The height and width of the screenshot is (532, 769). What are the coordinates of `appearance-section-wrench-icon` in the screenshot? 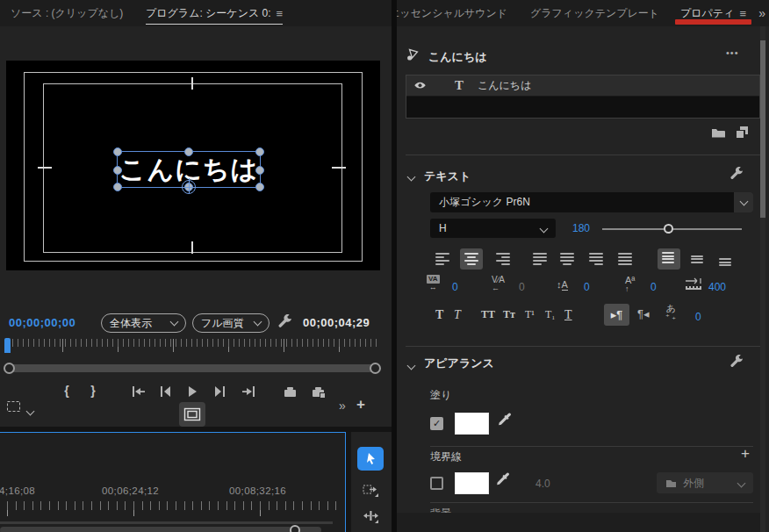 It's located at (737, 362).